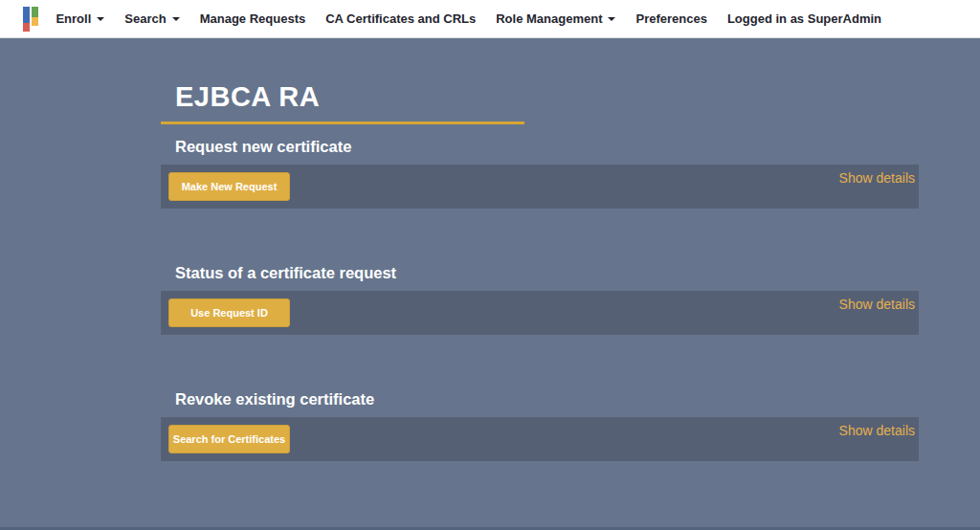 The image size is (980, 530). I want to click on request-new-certificate-panel: Make New Request Show details, so click(540, 187).